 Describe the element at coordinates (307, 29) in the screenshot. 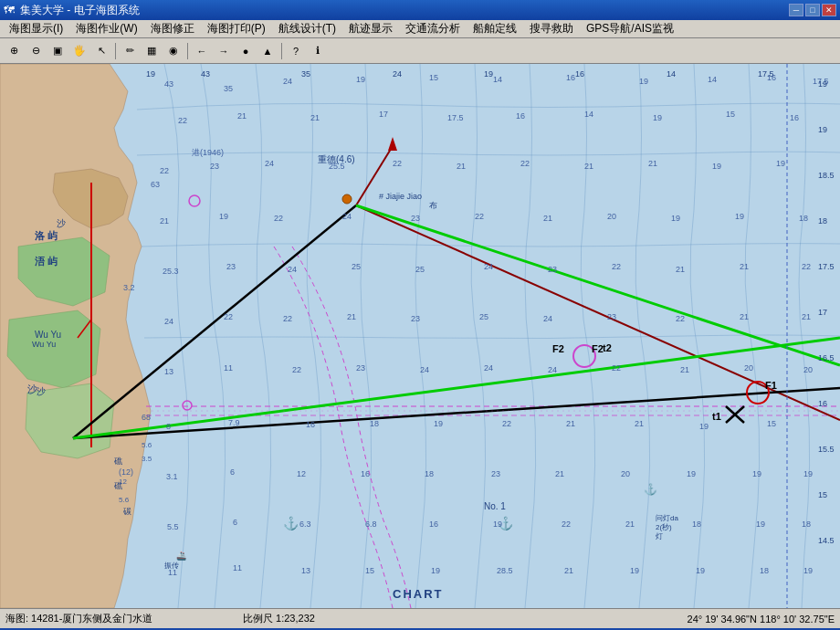

I see `menu-route: 航线设计(T)` at that location.